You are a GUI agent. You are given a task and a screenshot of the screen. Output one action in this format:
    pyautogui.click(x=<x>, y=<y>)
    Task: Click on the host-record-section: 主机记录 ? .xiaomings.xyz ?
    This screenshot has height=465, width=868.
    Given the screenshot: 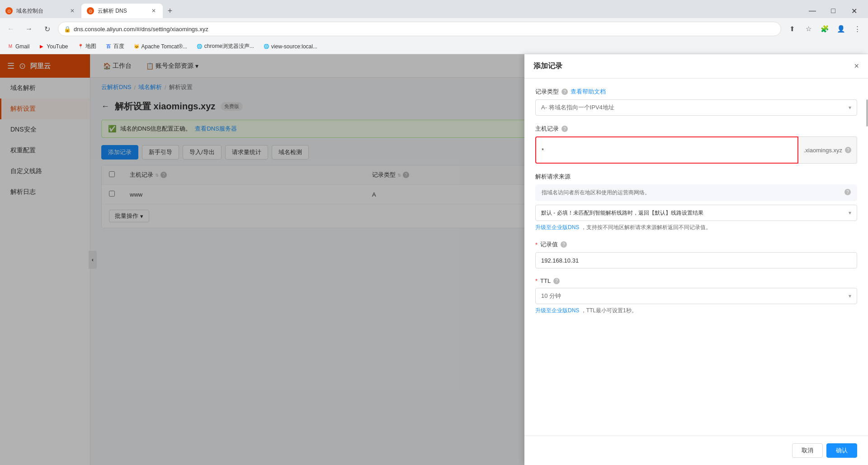 What is the action you would take?
    pyautogui.click(x=696, y=144)
    